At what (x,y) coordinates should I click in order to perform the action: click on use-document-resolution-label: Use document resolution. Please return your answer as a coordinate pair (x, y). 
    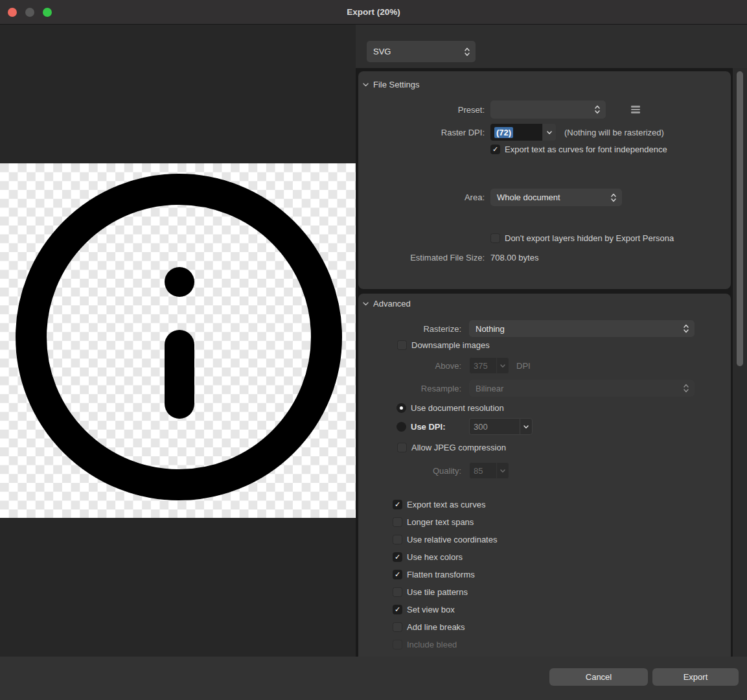
    Looking at the image, I should click on (457, 408).